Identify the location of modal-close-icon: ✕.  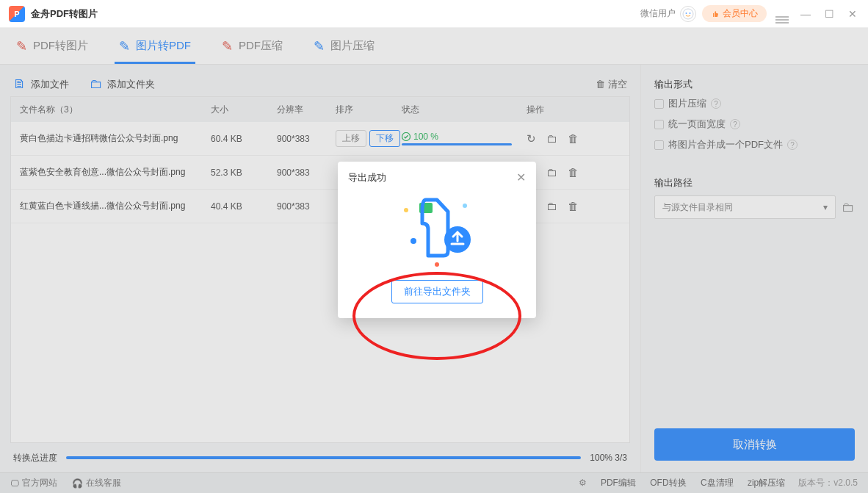
(521, 178).